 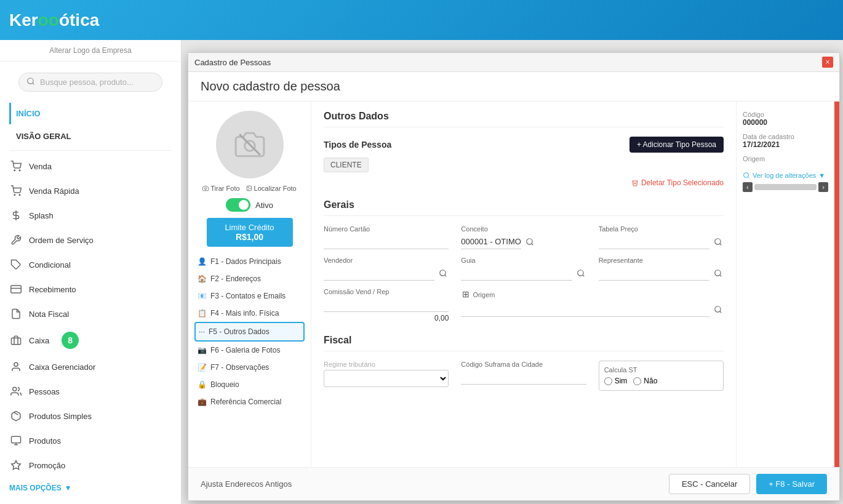 What do you see at coordinates (240, 367) in the screenshot?
I see `nav-f7-label: F7 - Observações` at bounding box center [240, 367].